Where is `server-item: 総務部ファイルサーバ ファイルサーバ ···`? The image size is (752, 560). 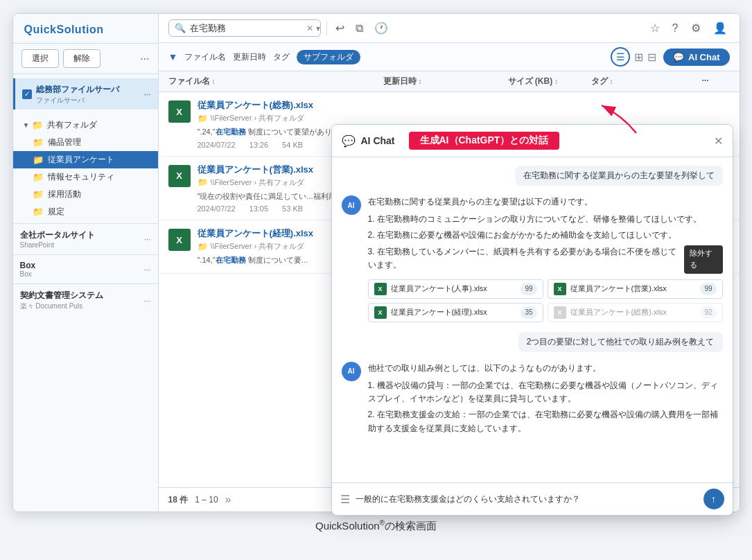
server-item: 総務部ファイルサーバ ファイルサーバ ··· is located at coordinates (86, 94).